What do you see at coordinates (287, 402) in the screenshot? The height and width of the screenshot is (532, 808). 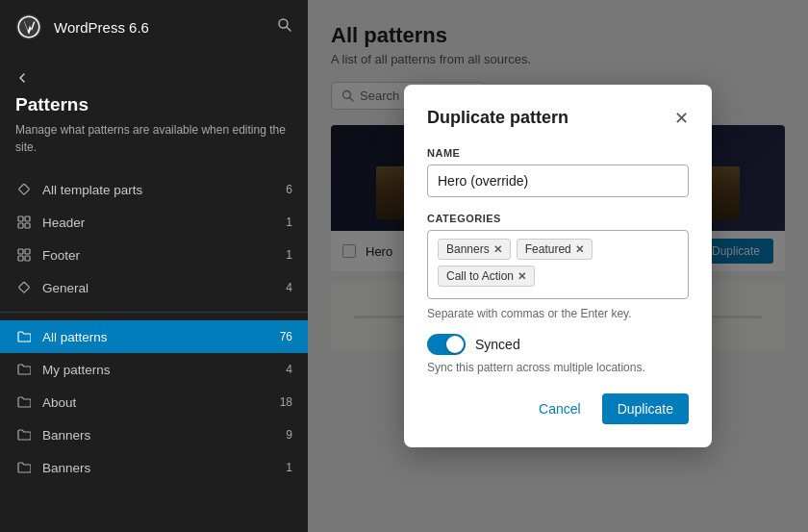 I see `nav-count: 18` at bounding box center [287, 402].